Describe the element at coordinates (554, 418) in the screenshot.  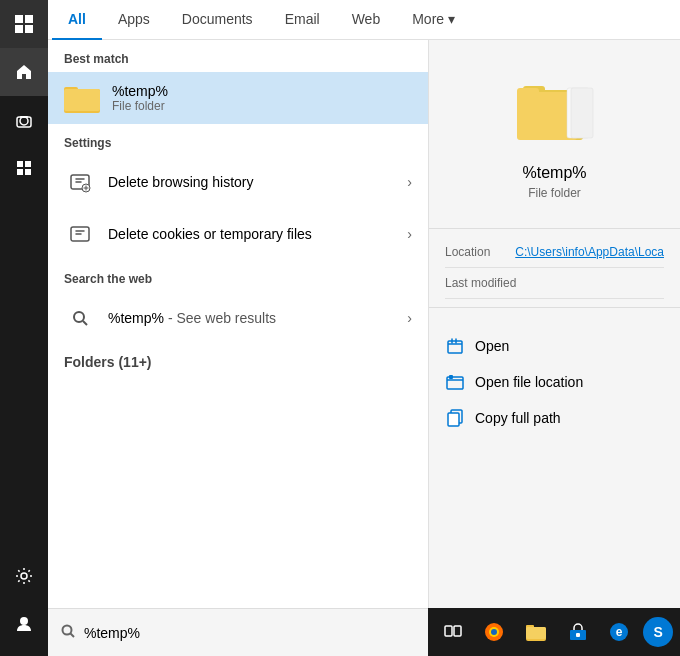
I see `action-copy-path: Copy full path` at that location.